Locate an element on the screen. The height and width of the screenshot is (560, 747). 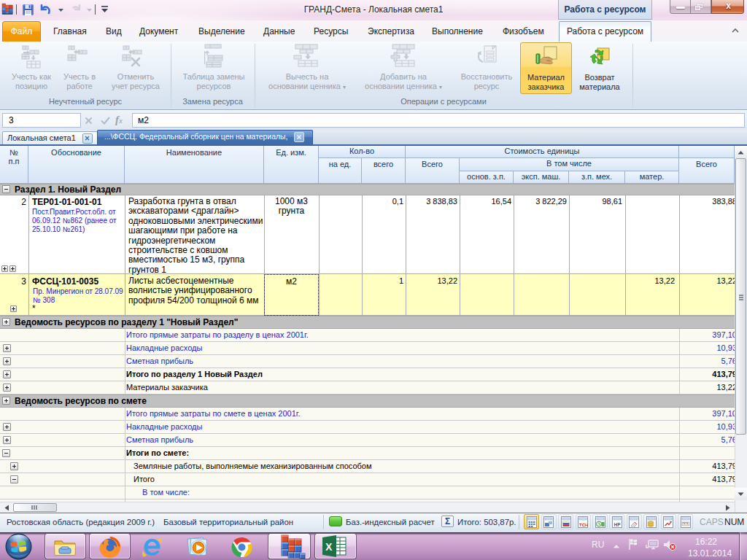
svg-text: ТСН is located at coordinates (584, 525).